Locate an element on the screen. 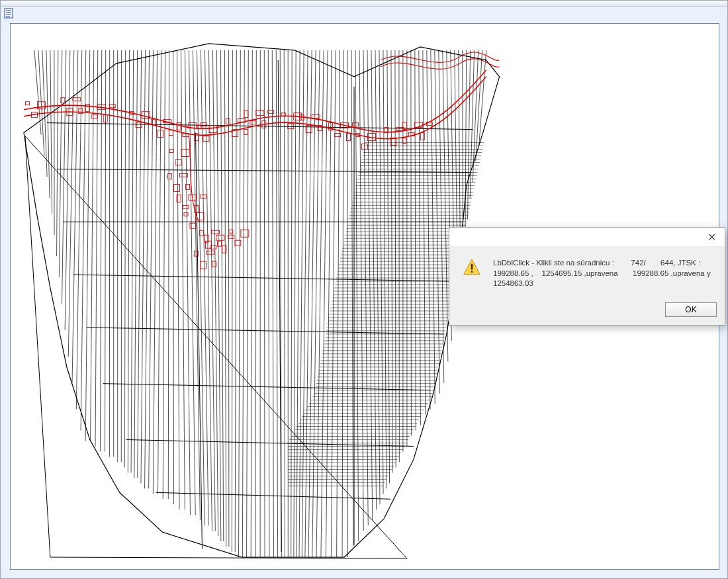  dialog-message: LbDblClick - Klikli ste na súradnicu : 7… is located at coordinates (602, 274).